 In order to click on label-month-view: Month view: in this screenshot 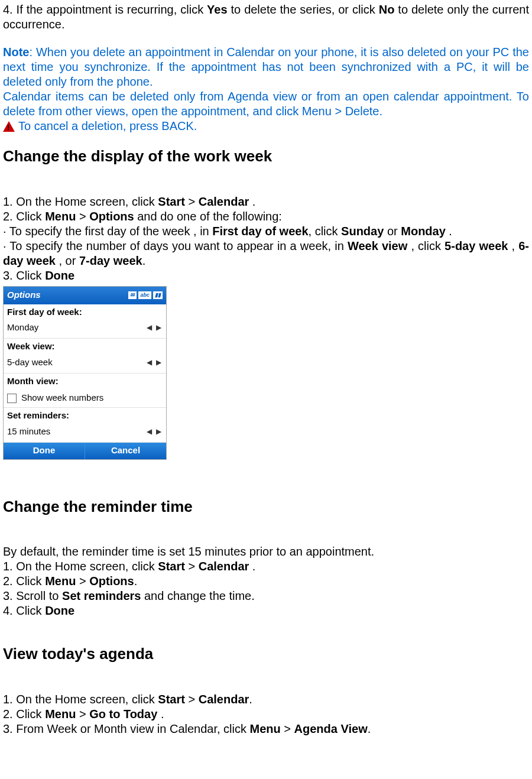, I will do `click(85, 382)`.